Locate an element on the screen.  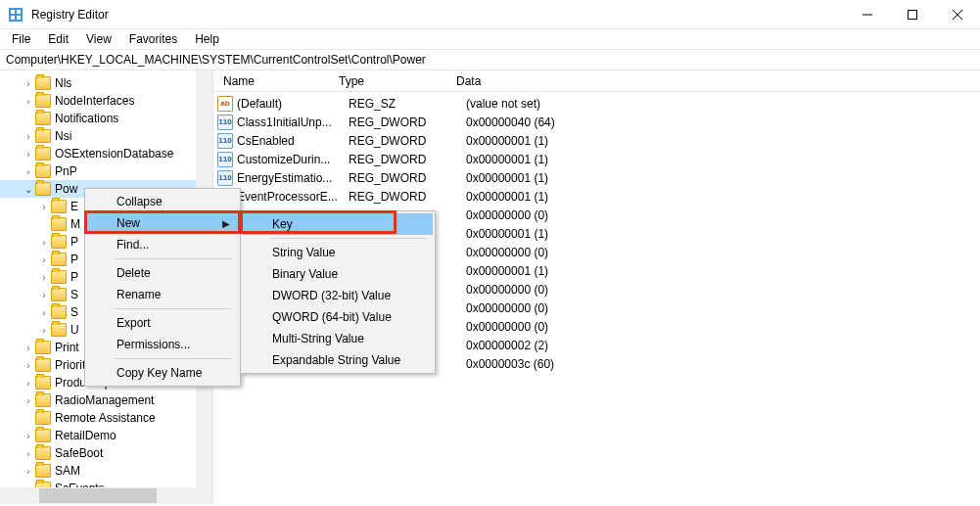
col-name: Name is located at coordinates (275, 81).